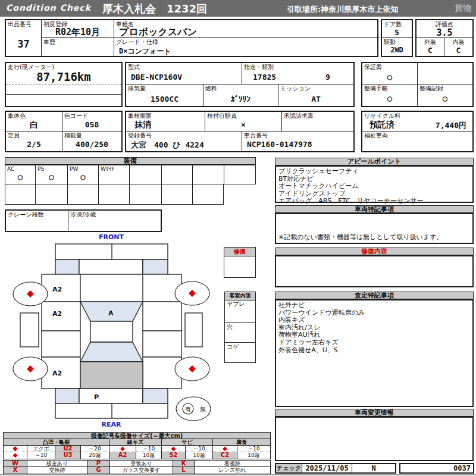  What do you see at coordinates (111, 267) in the screenshot?
I see `hood-center-panel` at bounding box center [111, 267].